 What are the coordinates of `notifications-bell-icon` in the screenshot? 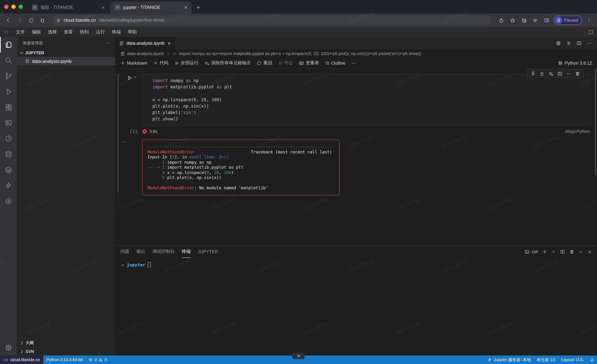 It's located at (592, 360).